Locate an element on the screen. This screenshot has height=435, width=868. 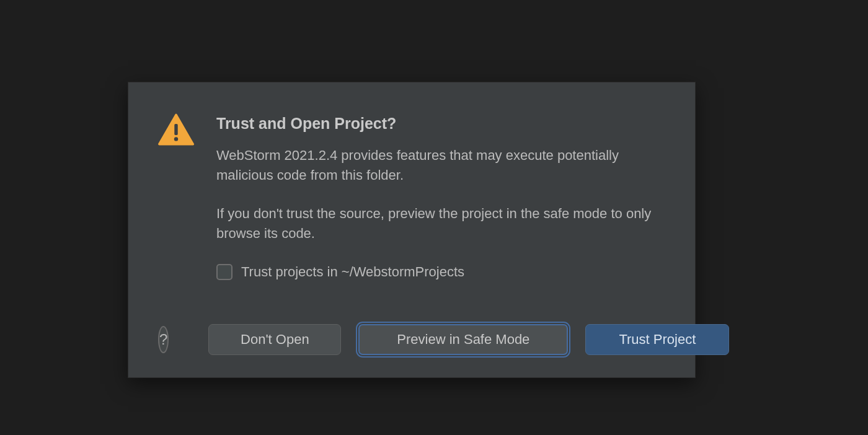
dialog-footer: ? Don't Open Preview in Safe Mode Trust … is located at coordinates (412, 340).